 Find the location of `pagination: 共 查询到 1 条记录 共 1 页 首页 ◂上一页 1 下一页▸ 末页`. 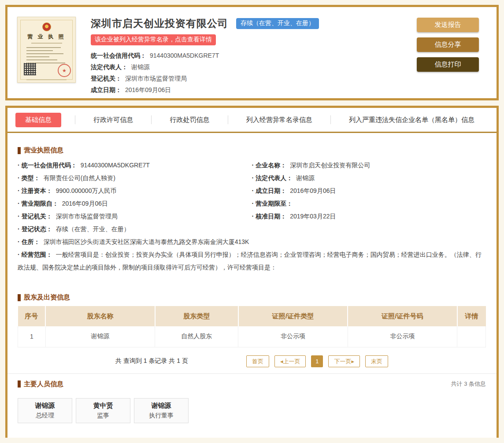

pagination: 共 查询到 1 条记录 共 1 页 首页 ◂上一页 1 下一页▸ 末页 is located at coordinates (252, 361).